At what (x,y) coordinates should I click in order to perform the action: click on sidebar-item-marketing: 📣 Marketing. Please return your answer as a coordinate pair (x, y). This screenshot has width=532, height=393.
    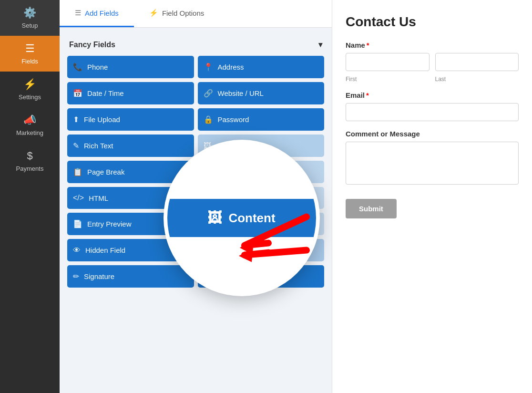
    Looking at the image, I should click on (30, 125).